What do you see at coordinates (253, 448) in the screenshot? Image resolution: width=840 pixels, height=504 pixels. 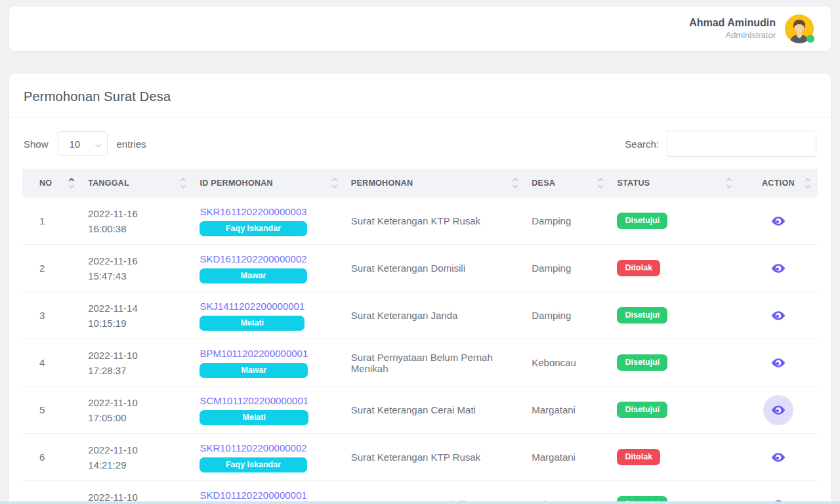 I see `request-id-link: SKR1011202200000002` at bounding box center [253, 448].